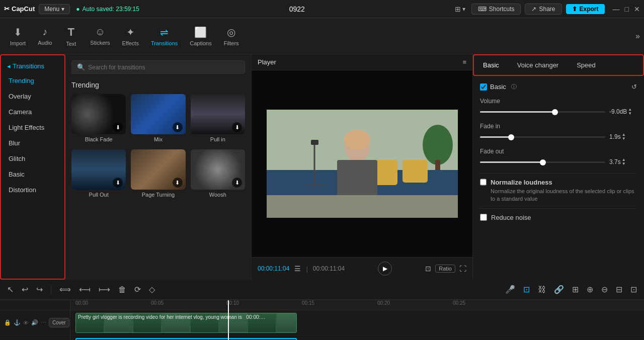 The height and width of the screenshot is (340, 644). What do you see at coordinates (638, 36) in the screenshot?
I see `toolbar-expand-button: »` at bounding box center [638, 36].